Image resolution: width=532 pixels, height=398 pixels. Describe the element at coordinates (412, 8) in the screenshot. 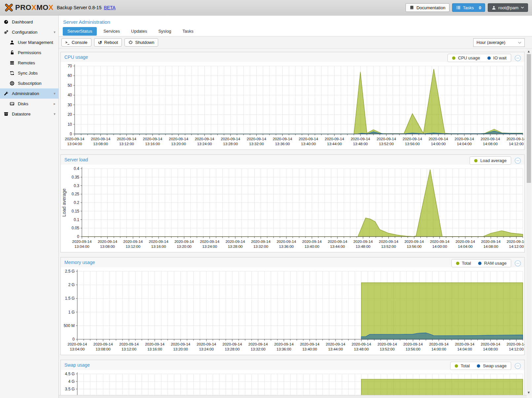

I see `book-icon` at that location.